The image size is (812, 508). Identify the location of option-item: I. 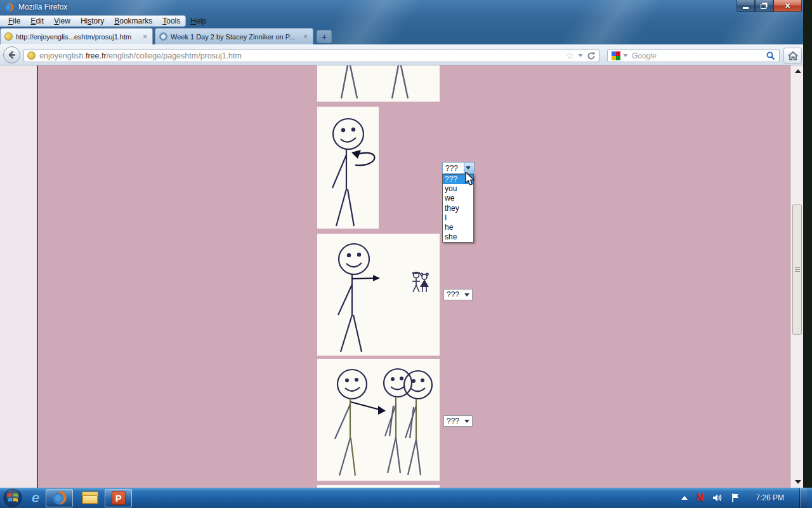
(458, 218).